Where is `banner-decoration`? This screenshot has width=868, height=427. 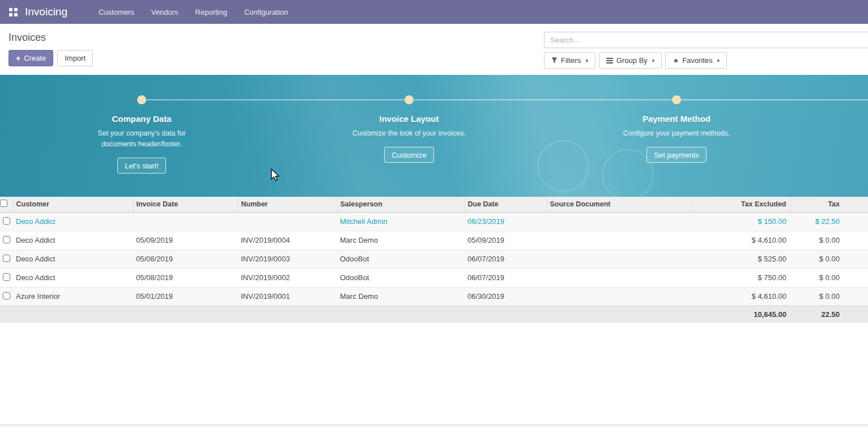
banner-decoration is located at coordinates (563, 166).